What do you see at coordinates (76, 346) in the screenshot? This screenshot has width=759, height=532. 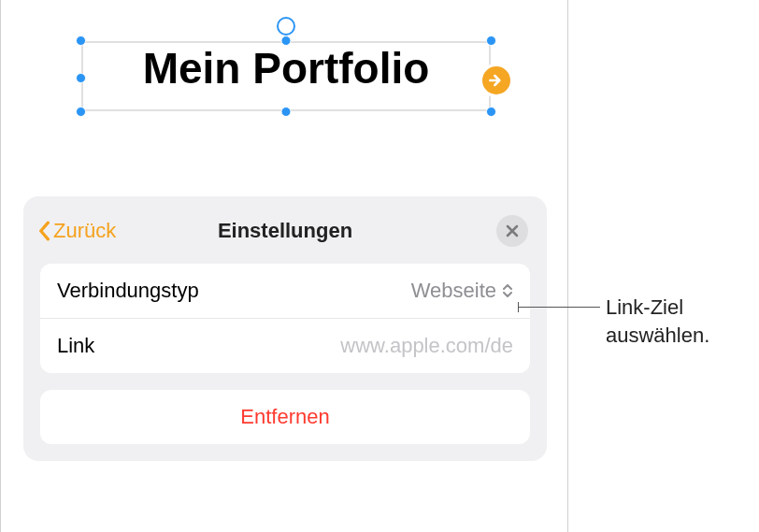 I see `link-label: Link` at bounding box center [76, 346].